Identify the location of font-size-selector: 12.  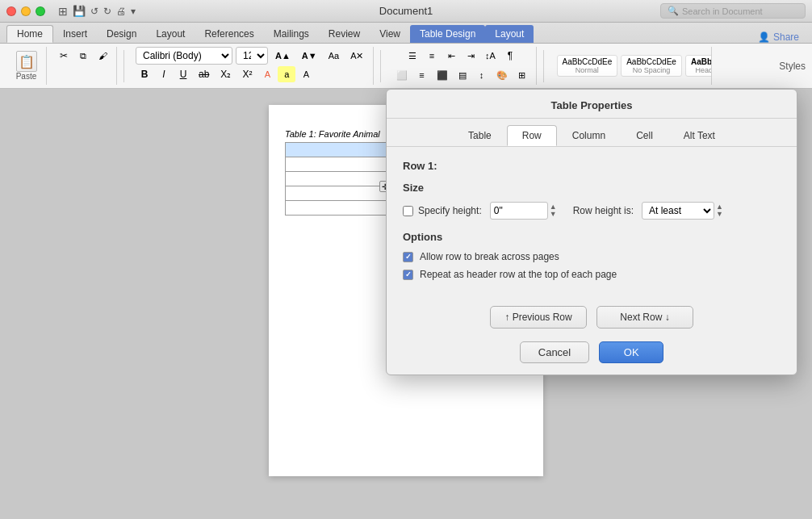
(252, 56).